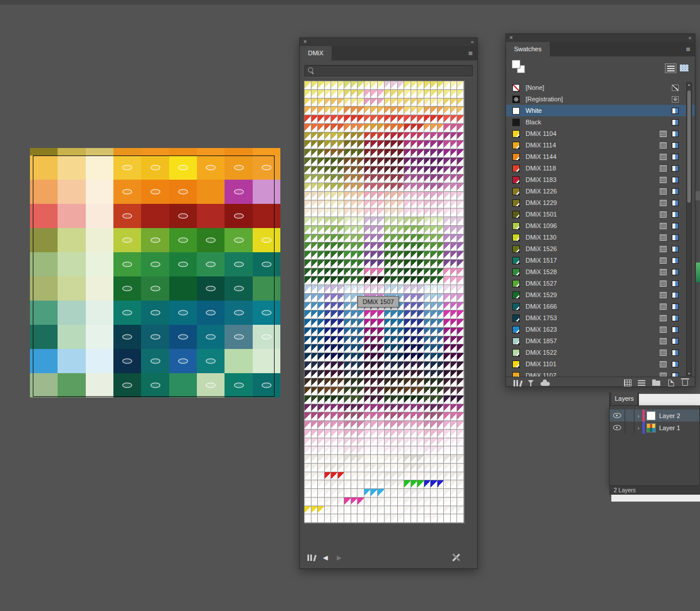 Image resolution: width=700 pixels, height=611 pixels. Describe the element at coordinates (511, 38) in the screenshot. I see `close-icon: ×` at that location.